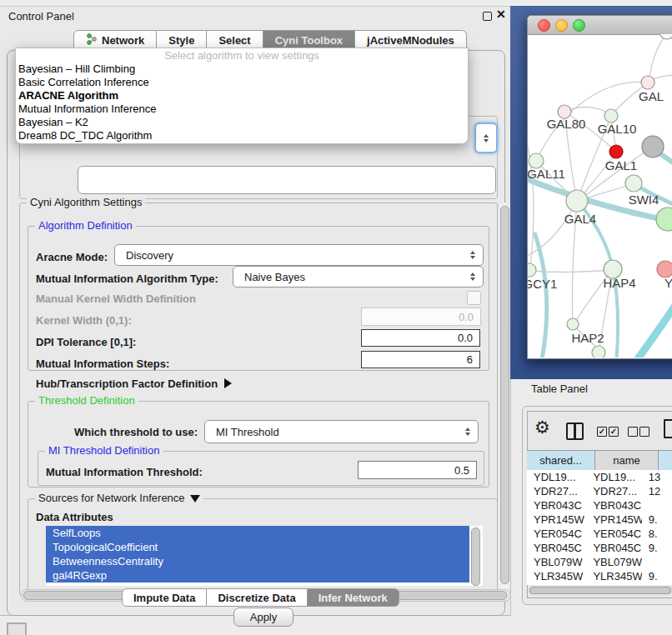 The height and width of the screenshot is (635, 672). I want to click on table-row: YIL052CYIL052C9, so click(599, 584).